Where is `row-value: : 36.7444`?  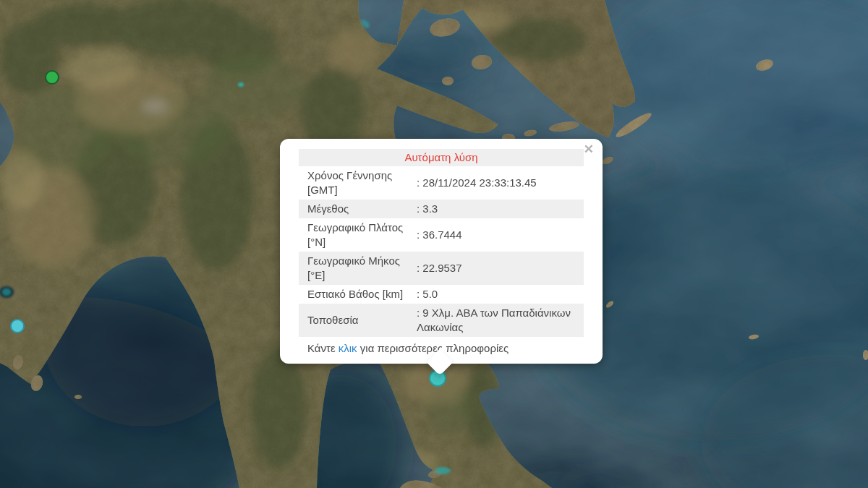
row-value: : 36.7444 is located at coordinates (498, 235).